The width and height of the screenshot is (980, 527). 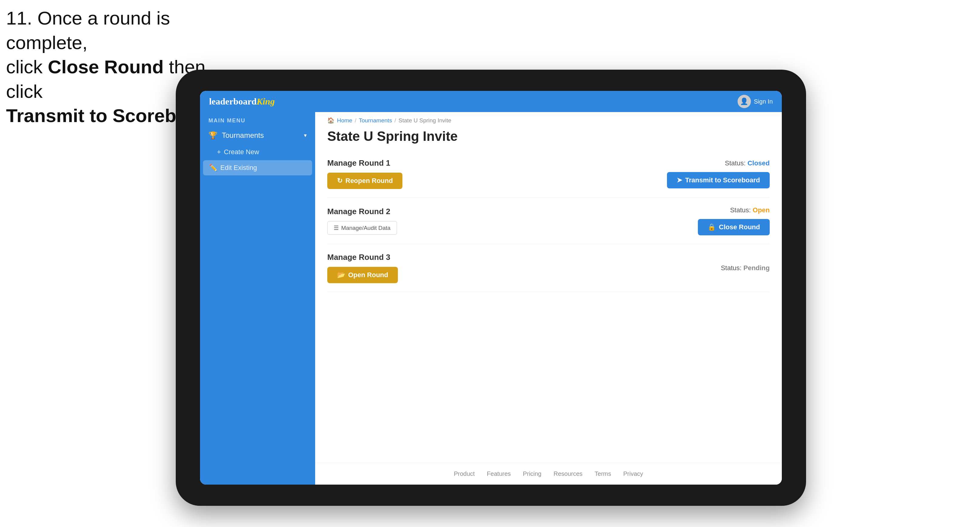 What do you see at coordinates (239, 168) in the screenshot?
I see `edit-existing-label: Edit Existing` at bounding box center [239, 168].